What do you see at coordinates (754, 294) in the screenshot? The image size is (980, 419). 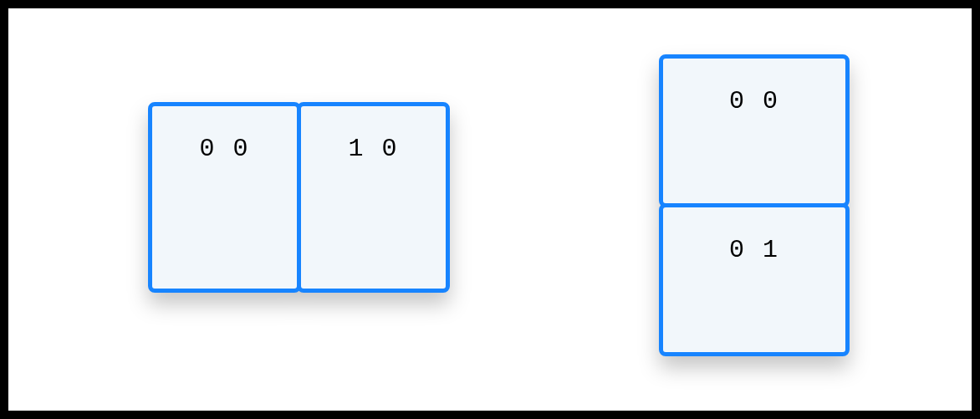 I see `card-label: 0 1` at bounding box center [754, 294].